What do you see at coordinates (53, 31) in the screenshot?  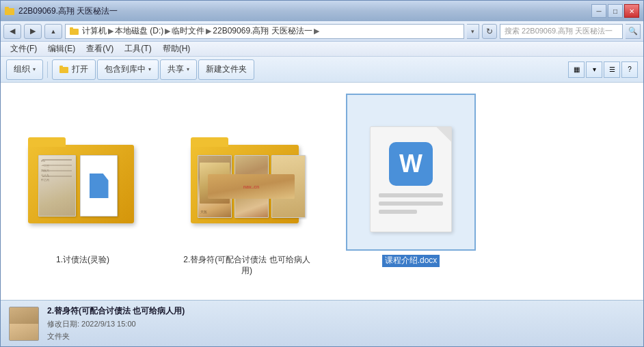 I see `up-button: ▲` at bounding box center [53, 31].